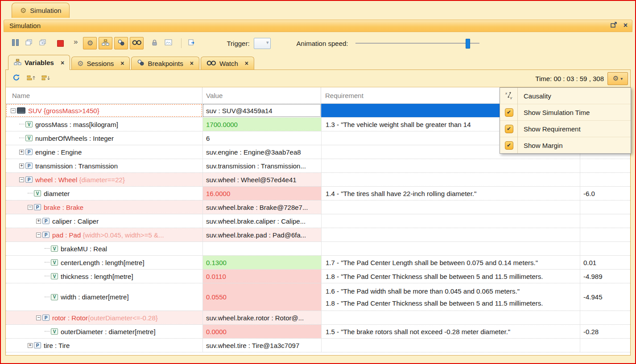  What do you see at coordinates (262, 138) in the screenshot?
I see `value-cell: 6` at bounding box center [262, 138].